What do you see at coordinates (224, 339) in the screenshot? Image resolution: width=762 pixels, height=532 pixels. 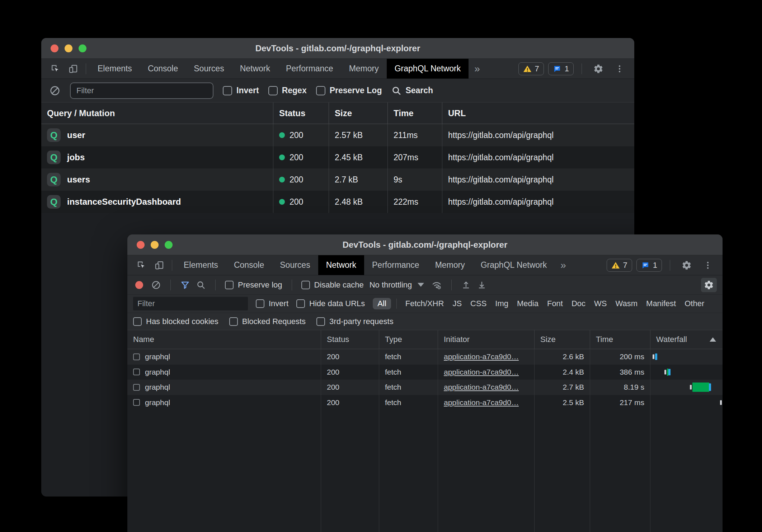 I see `column-header-name: Name` at bounding box center [224, 339].